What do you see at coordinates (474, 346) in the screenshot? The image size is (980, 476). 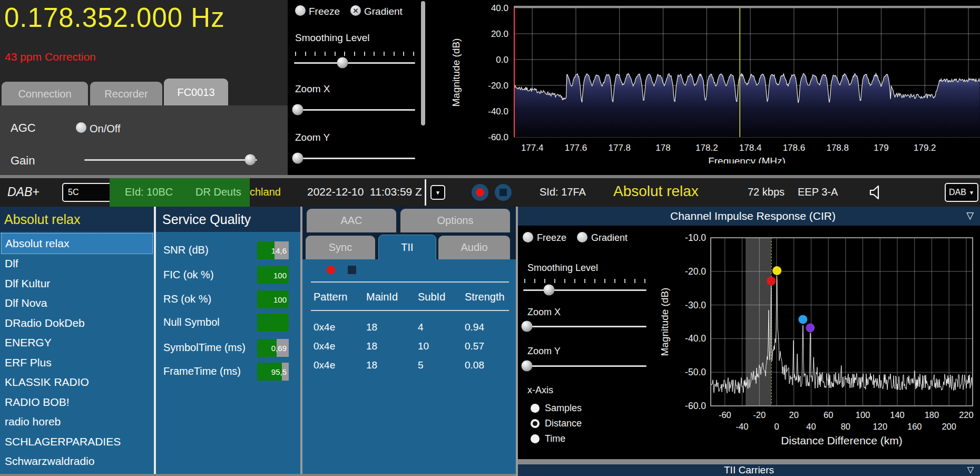 I see `tii-cell: 0.57` at bounding box center [474, 346].